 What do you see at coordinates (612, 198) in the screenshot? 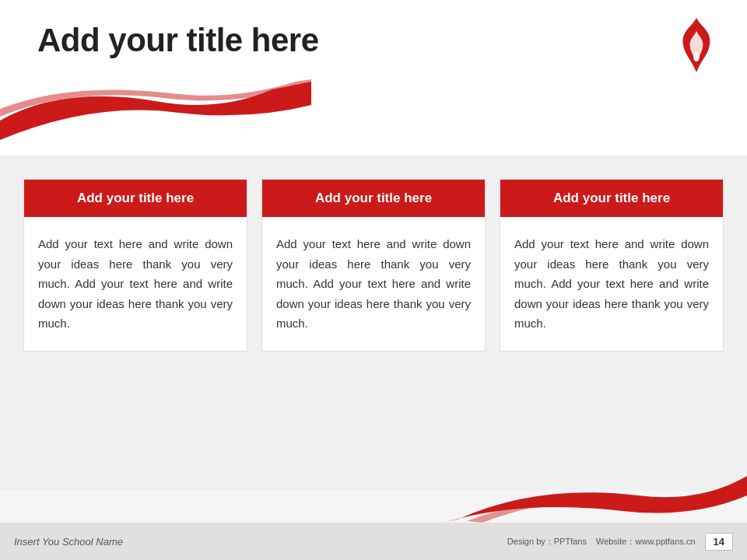
I see `card-3-header: Add your title here` at bounding box center [612, 198].